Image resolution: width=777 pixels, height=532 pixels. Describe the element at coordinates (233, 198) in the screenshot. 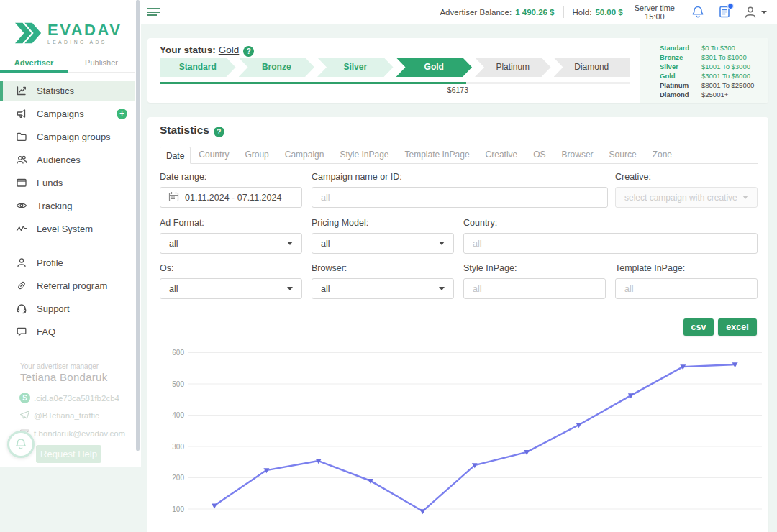

I see `date-range-value: 01.11.2024 - 07.11.2024` at that location.